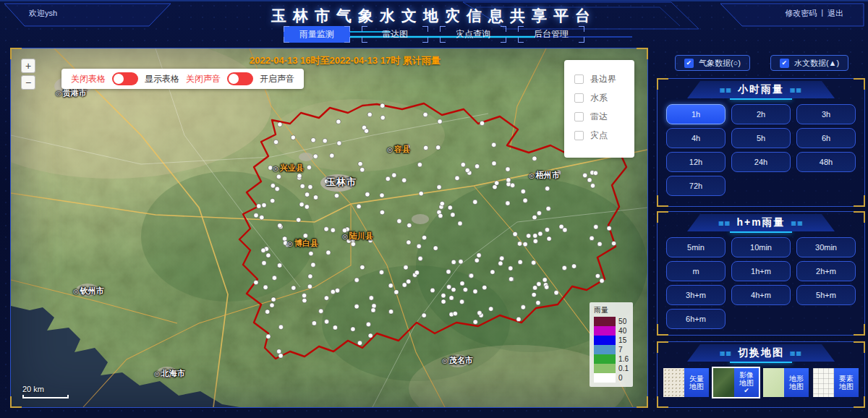 This screenshot has height=418, width=868. I want to click on range-button-4h: 4h, so click(696, 138).